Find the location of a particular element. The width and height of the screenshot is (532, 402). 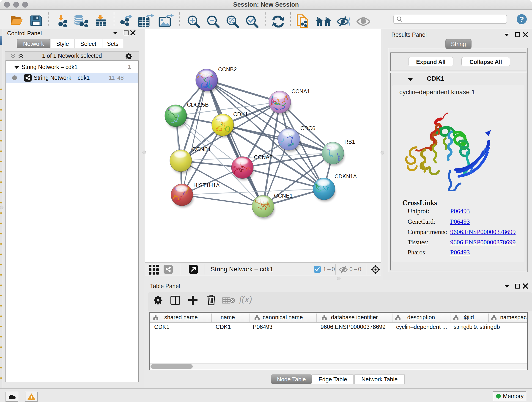

svg-text: CCNE1 is located at coordinates (283, 196).